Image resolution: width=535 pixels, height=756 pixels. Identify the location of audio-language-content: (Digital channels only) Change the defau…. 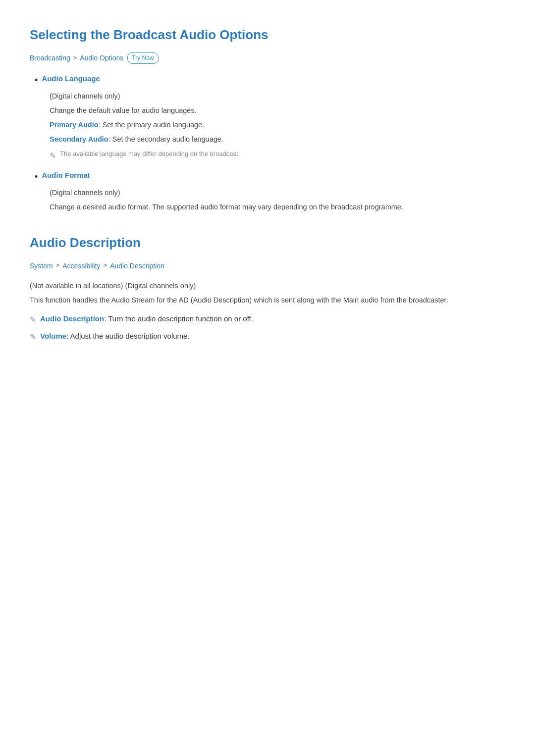
(277, 127).